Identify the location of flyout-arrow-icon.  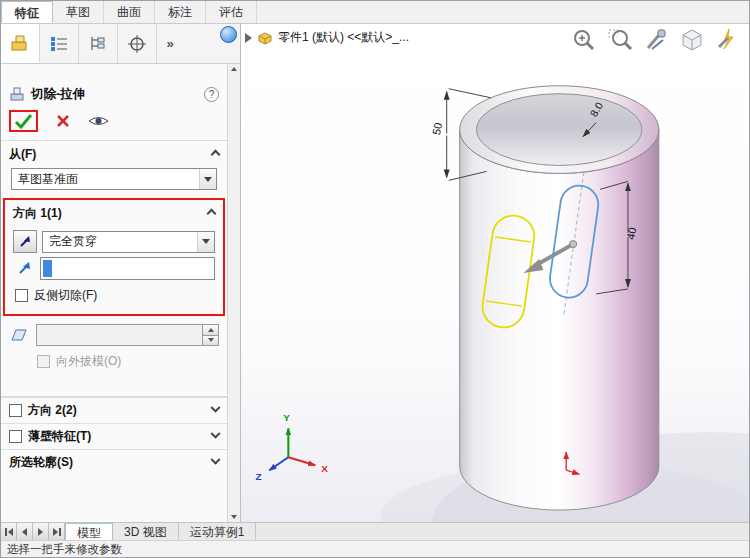
(248, 38).